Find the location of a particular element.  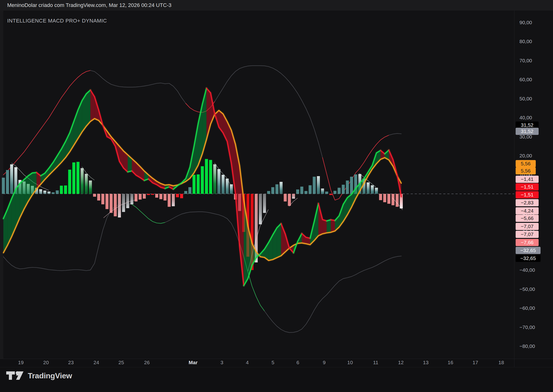

y-axis-tick: 20,00 is located at coordinates (526, 156).